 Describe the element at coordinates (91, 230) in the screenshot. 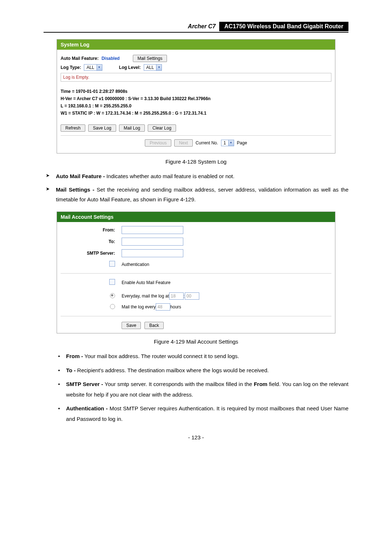

I see `from-label: From:` at that location.